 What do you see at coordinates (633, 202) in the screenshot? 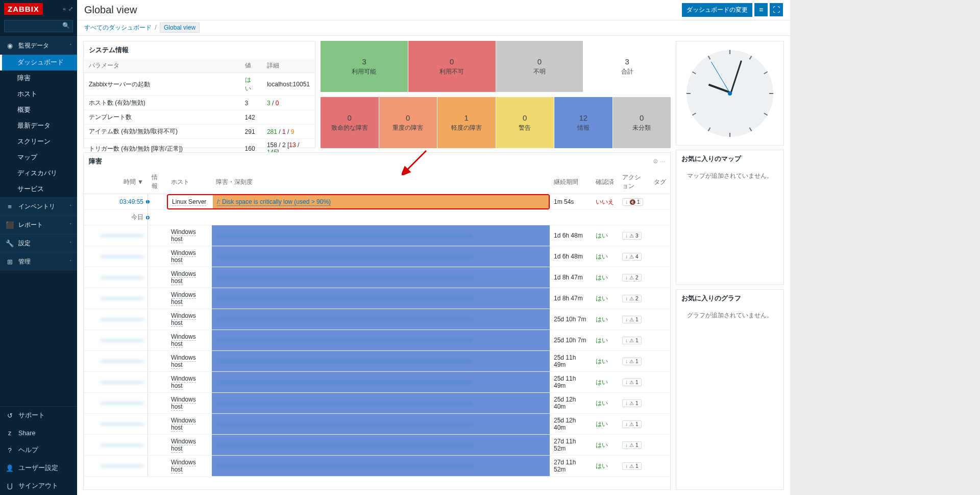
I see `action-badge: ↓🔇1` at bounding box center [633, 202].